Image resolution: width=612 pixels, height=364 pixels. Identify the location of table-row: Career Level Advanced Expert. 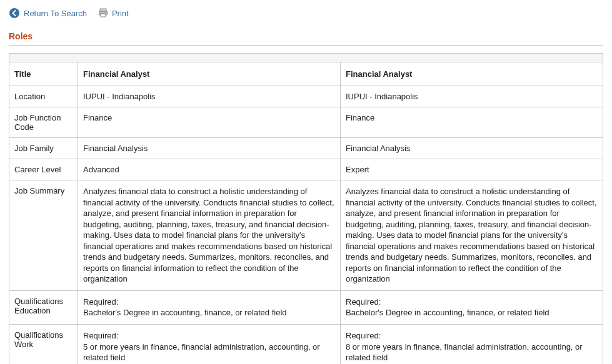
(306, 170).